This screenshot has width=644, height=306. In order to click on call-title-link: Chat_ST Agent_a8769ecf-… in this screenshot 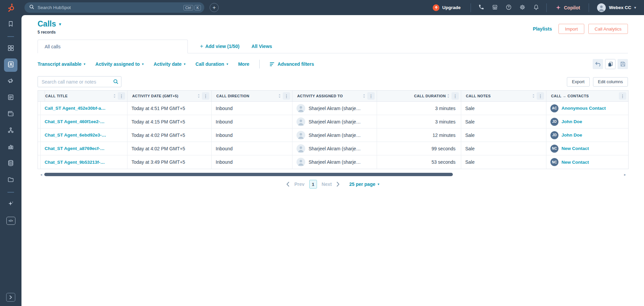, I will do `click(74, 148)`.